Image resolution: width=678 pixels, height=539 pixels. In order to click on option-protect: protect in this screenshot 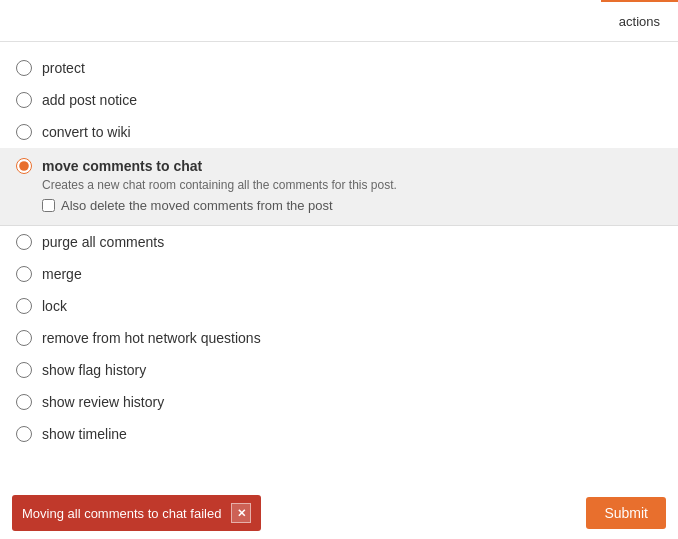, I will do `click(339, 68)`.